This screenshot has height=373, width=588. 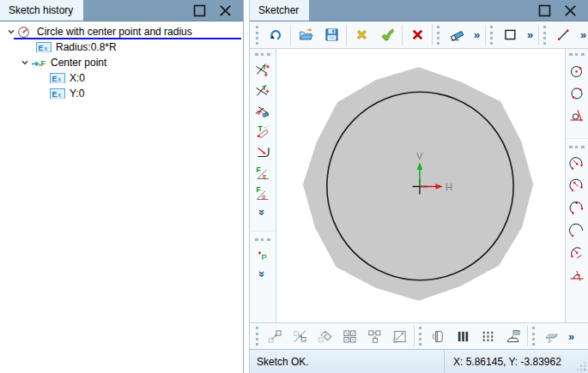 I want to click on sketcher-main-toolbar: »»», so click(x=419, y=35).